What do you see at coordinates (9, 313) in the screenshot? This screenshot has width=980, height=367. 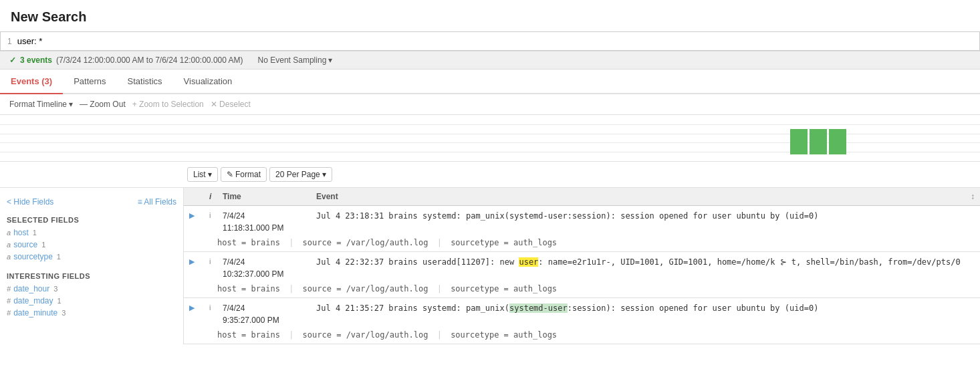 I see `field-type-date-minute: #` at bounding box center [9, 313].